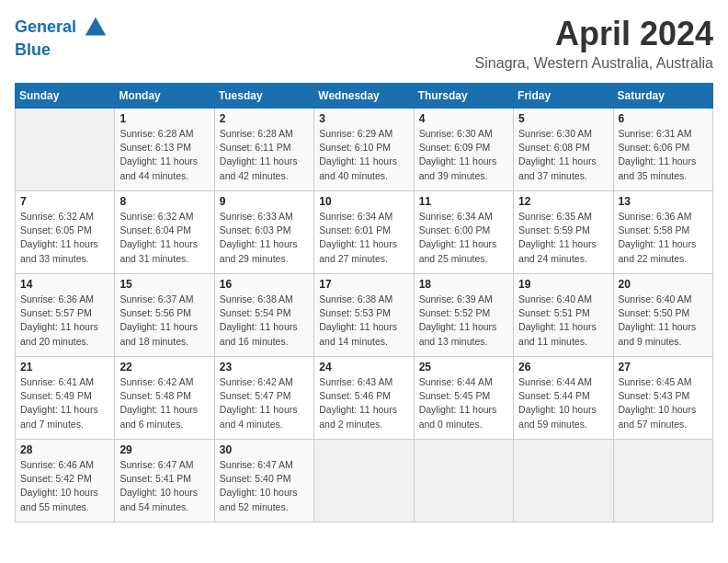  What do you see at coordinates (563, 316) in the screenshot?
I see `calendar-cell: 19Sunrise: 6:40 AMSunset: 5:51 PMDayligh…` at bounding box center [563, 316].